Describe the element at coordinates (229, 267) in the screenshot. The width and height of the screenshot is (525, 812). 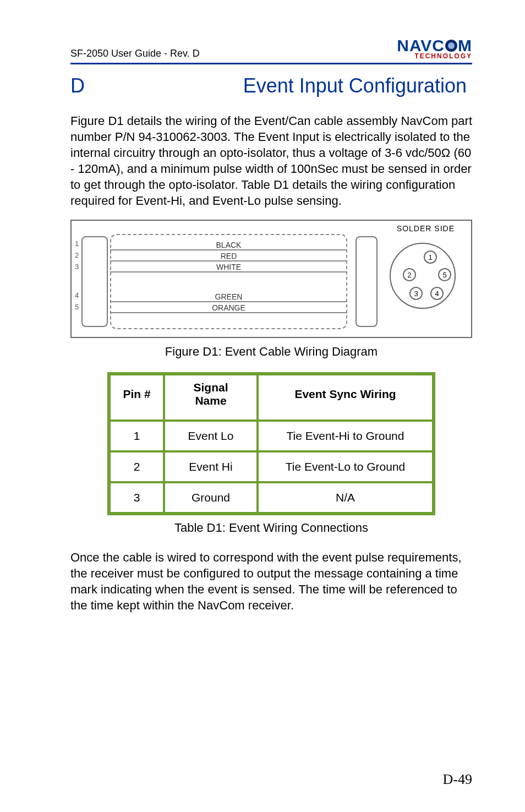
I see `wire-white-label: WHITE` at that location.